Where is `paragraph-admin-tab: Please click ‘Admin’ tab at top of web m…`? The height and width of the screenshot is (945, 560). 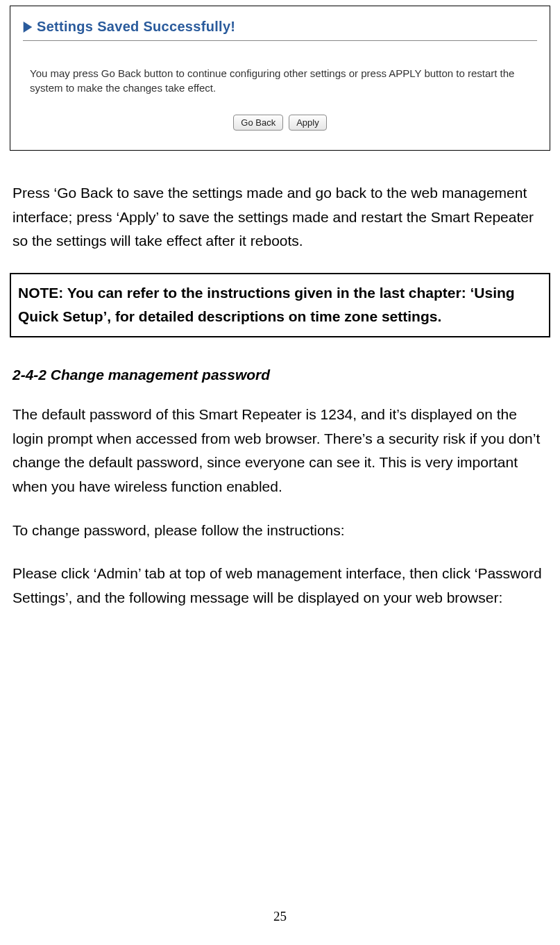 paragraph-admin-tab: Please click ‘Admin’ tab at top of web m… is located at coordinates (280, 586).